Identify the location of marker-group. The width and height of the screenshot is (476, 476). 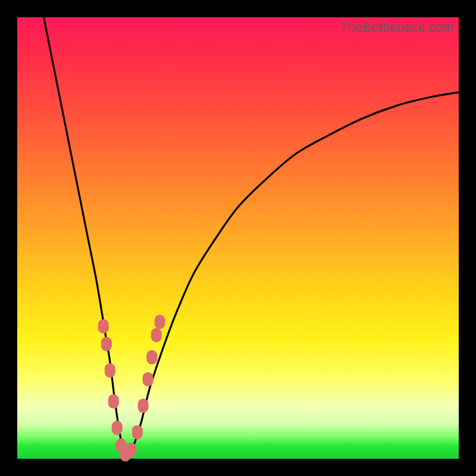
(132, 388).